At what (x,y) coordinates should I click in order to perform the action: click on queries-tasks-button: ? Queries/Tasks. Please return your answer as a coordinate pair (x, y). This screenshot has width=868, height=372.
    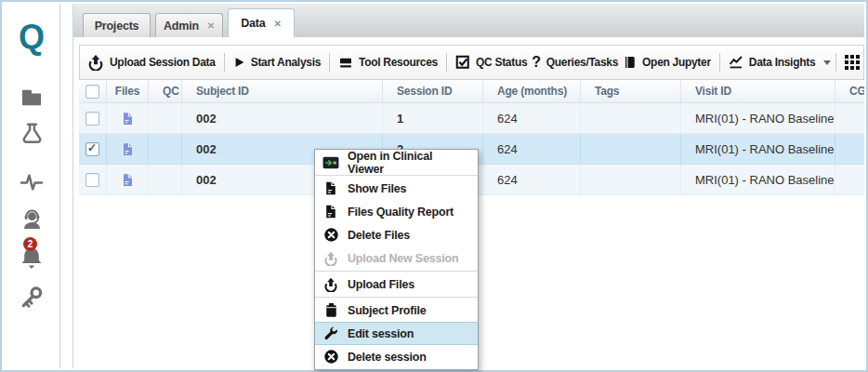
    Looking at the image, I should click on (574, 62).